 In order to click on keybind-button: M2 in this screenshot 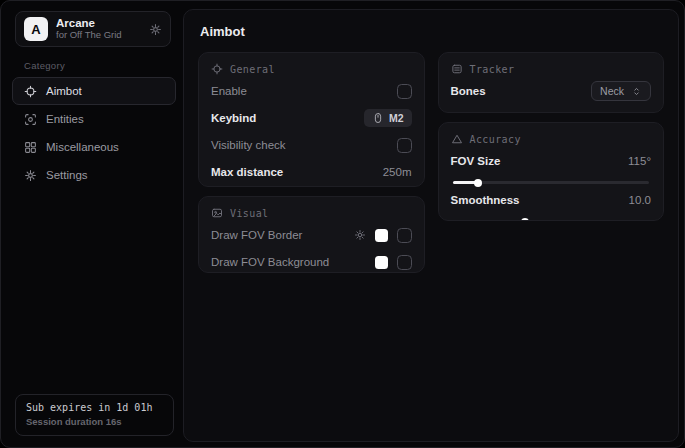, I will do `click(388, 118)`.